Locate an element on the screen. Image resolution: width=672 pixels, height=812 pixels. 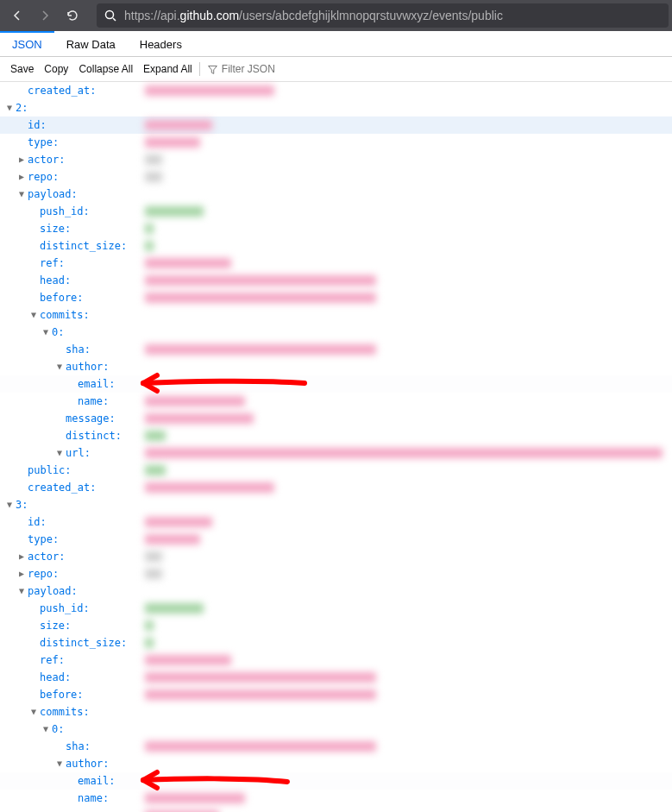
tab-raw-data: Raw Data is located at coordinates (91, 43).